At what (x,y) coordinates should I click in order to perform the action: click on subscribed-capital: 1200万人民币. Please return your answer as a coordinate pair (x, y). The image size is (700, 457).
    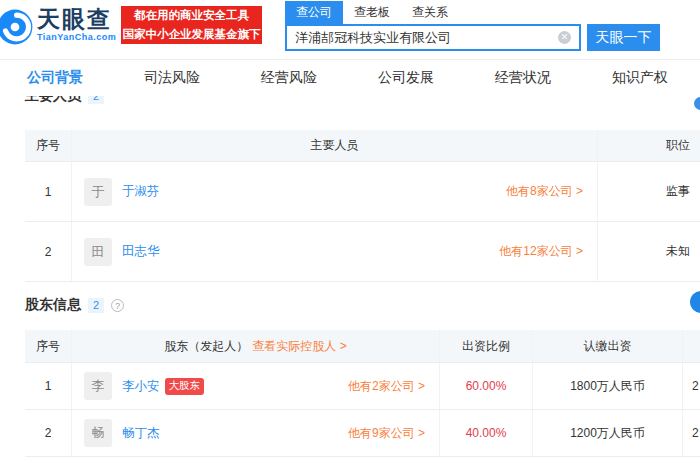
    Looking at the image, I should click on (608, 433).